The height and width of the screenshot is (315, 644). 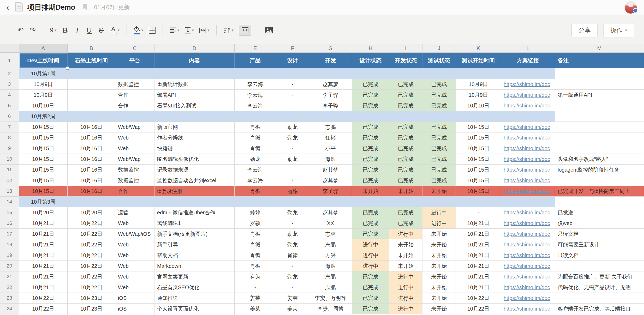 I want to click on cell-pm: 肖循, so click(x=255, y=127).